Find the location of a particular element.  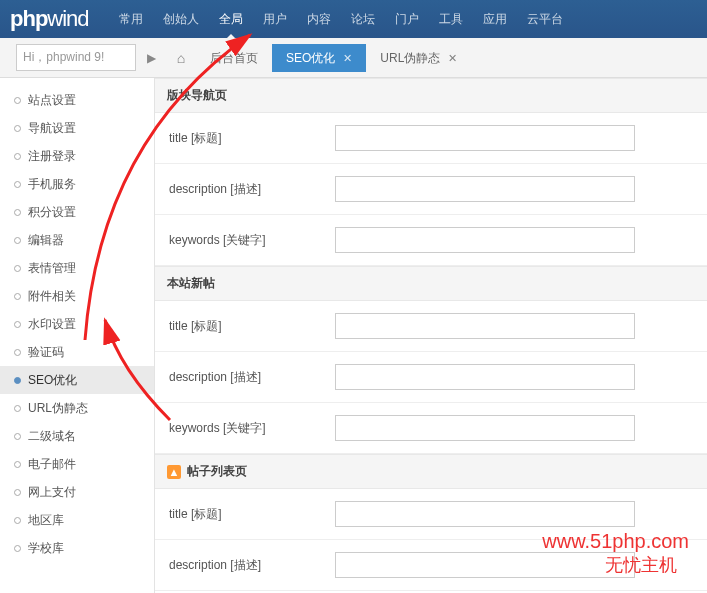

topnav-item-9: 云平台 is located at coordinates (545, 19).